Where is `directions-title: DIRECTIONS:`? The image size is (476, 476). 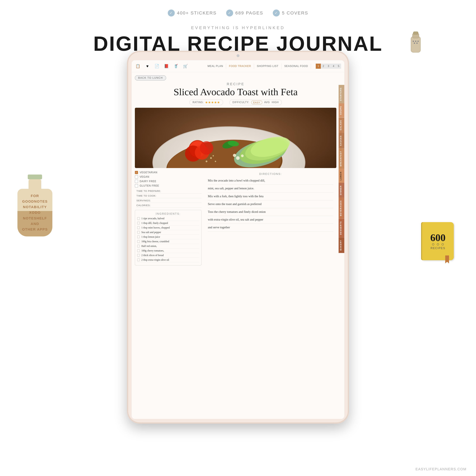
directions-title: DIRECTIONS: is located at coordinates (271, 174).